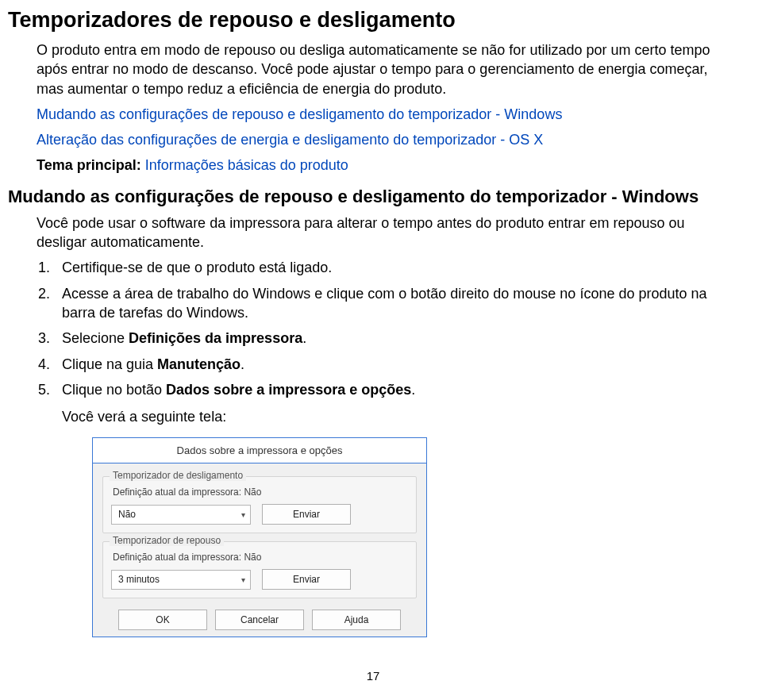 This screenshot has height=700, width=762. I want to click on sleep-timer-send-button: Enviar, so click(306, 579).